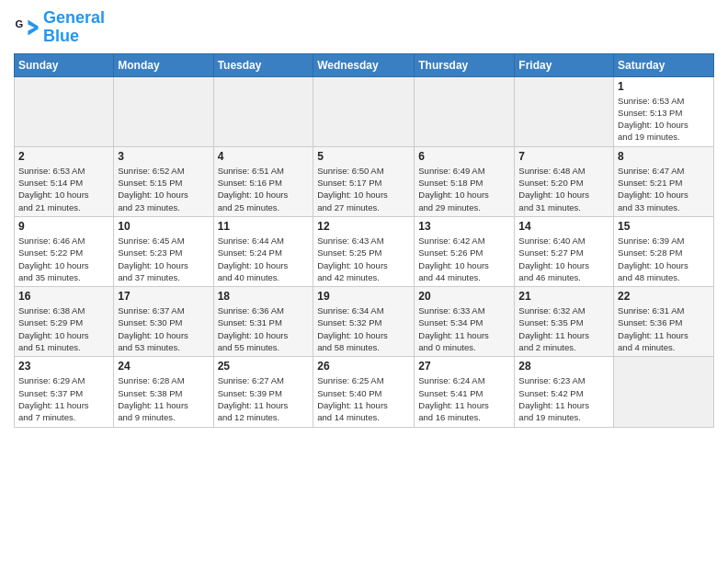 The image size is (728, 563). What do you see at coordinates (64, 181) in the screenshot?
I see `calendar-cell: 2Sunrise: 6:53 AM Sunset: 5:14 PM Daylig…` at bounding box center [64, 181].